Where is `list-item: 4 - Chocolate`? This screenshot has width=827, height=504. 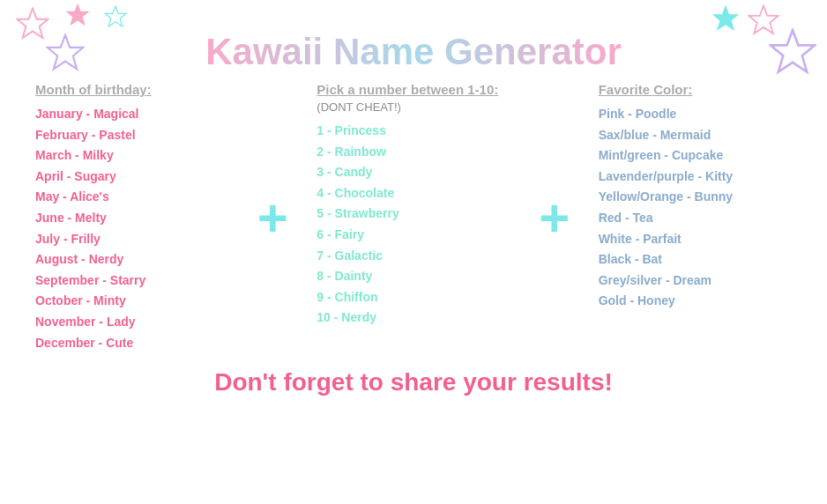
list-item: 4 - Chocolate is located at coordinates (413, 194).